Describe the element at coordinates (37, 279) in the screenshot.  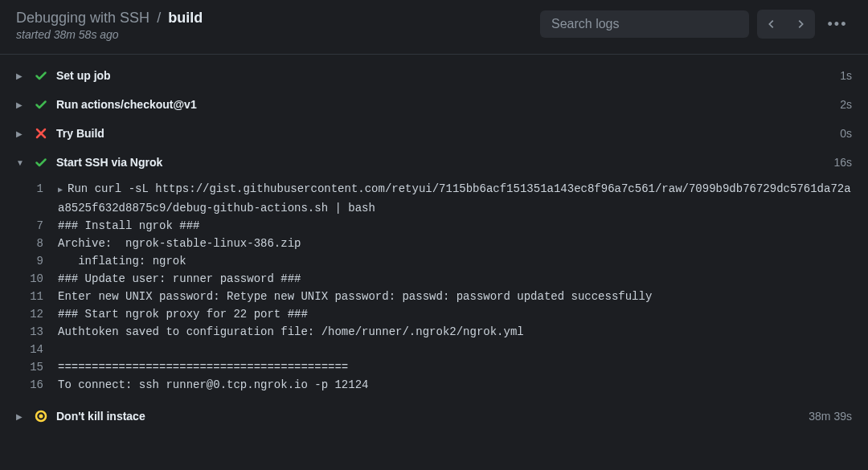
I see `line-number: 10` at that location.